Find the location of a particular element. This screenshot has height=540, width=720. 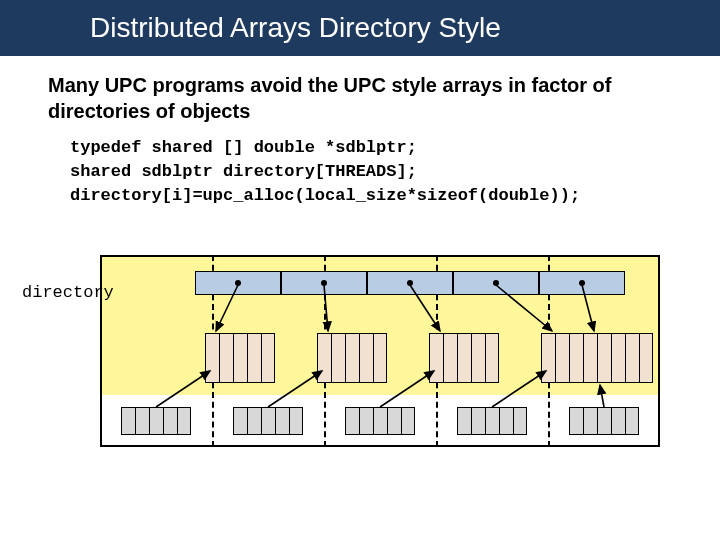

code-line-1: typedef shared [] double *sdblptr; is located at coordinates (395, 148).